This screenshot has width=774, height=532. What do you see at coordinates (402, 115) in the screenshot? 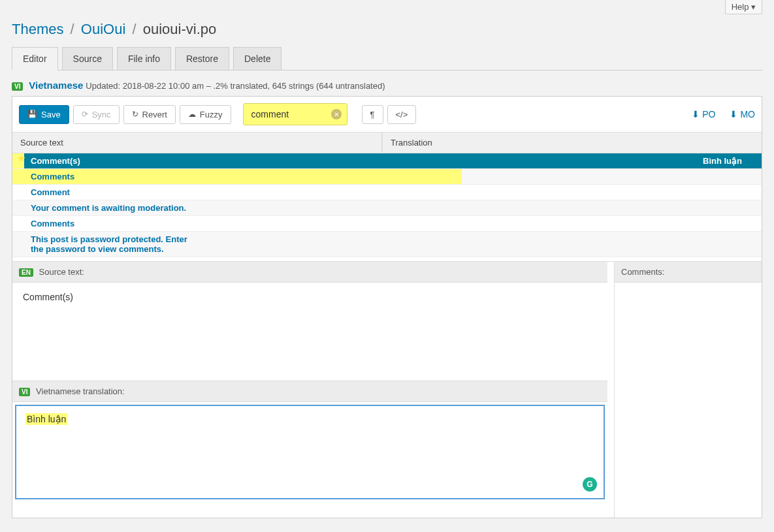
I see `code-view-button: </>` at bounding box center [402, 115].